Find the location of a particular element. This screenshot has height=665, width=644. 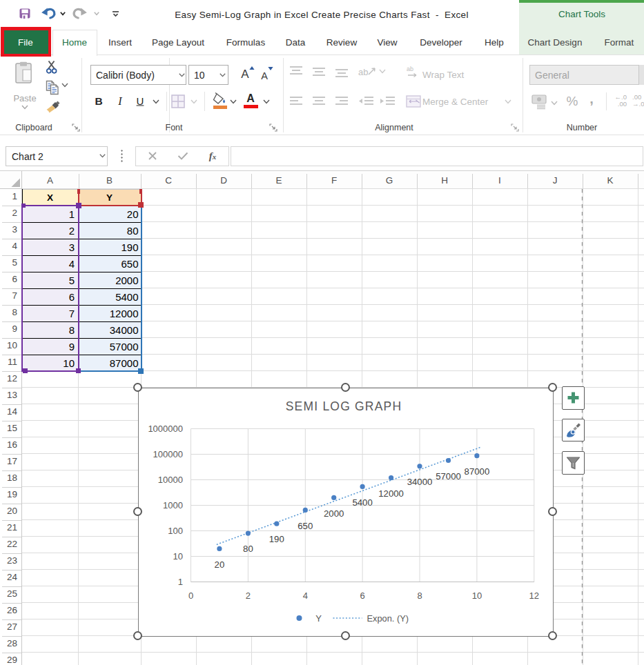

svg-text: 10000 is located at coordinates (170, 479).